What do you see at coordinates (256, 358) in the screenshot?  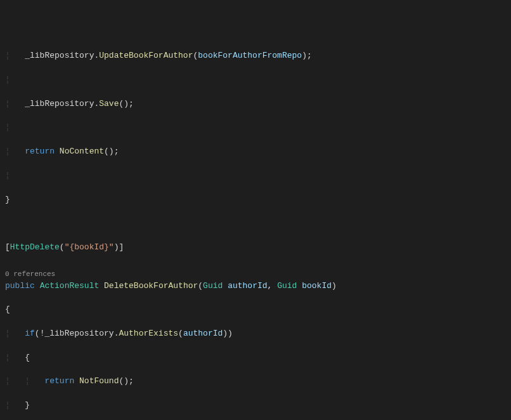 I see `code-line: ¦ {` at bounding box center [256, 358].